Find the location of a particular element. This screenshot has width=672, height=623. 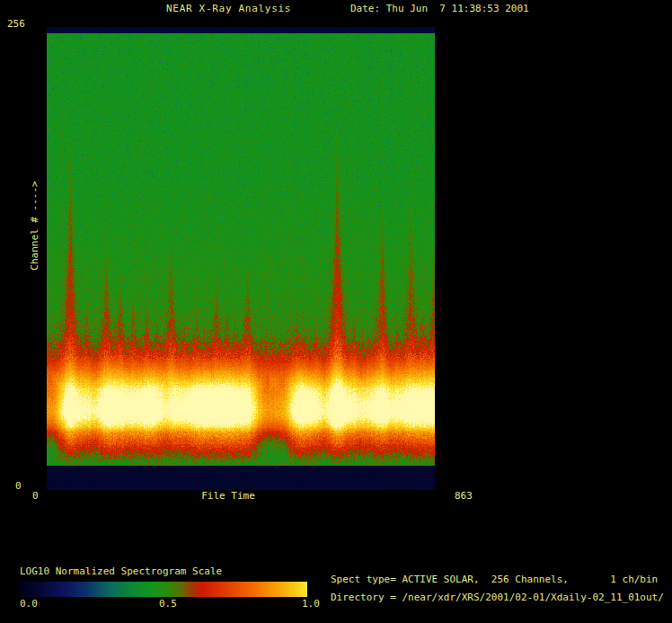

x-axis-title: File Time is located at coordinates (228, 496).